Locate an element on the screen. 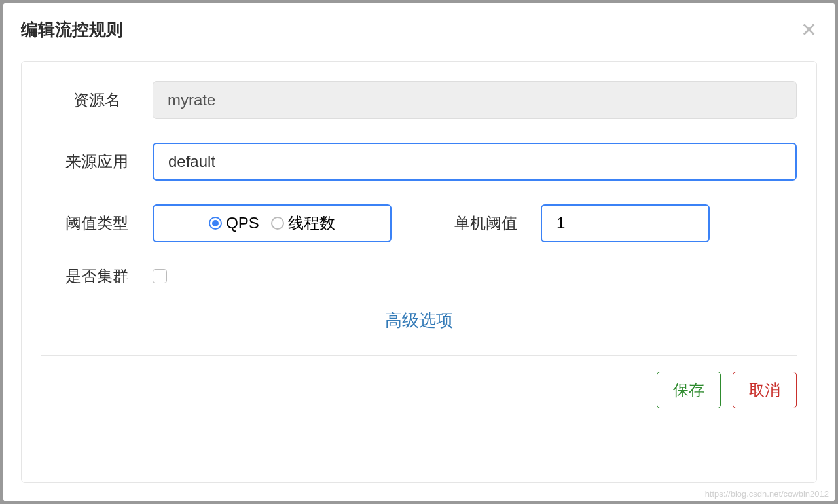  source-label: 来源应用 is located at coordinates (97, 162).